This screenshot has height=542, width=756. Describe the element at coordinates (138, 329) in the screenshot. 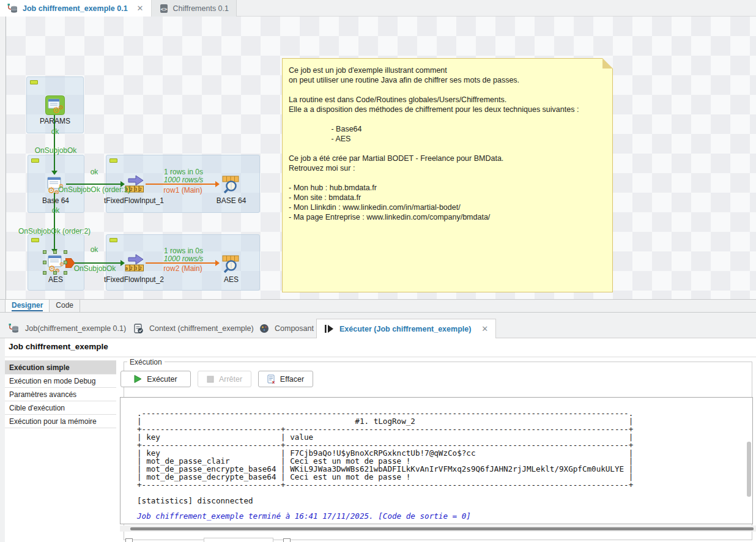

I see `context-icon` at that location.